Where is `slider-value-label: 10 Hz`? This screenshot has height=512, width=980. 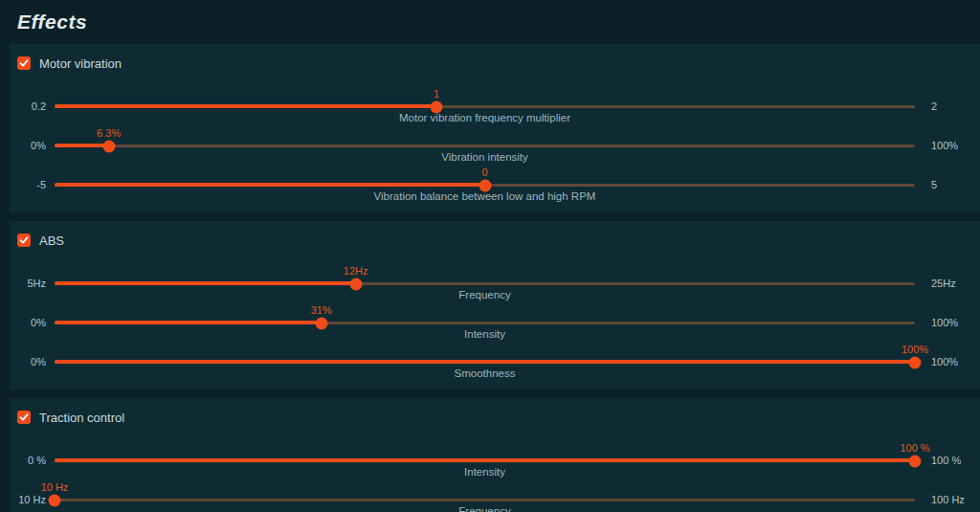 slider-value-label: 10 Hz is located at coordinates (56, 487).